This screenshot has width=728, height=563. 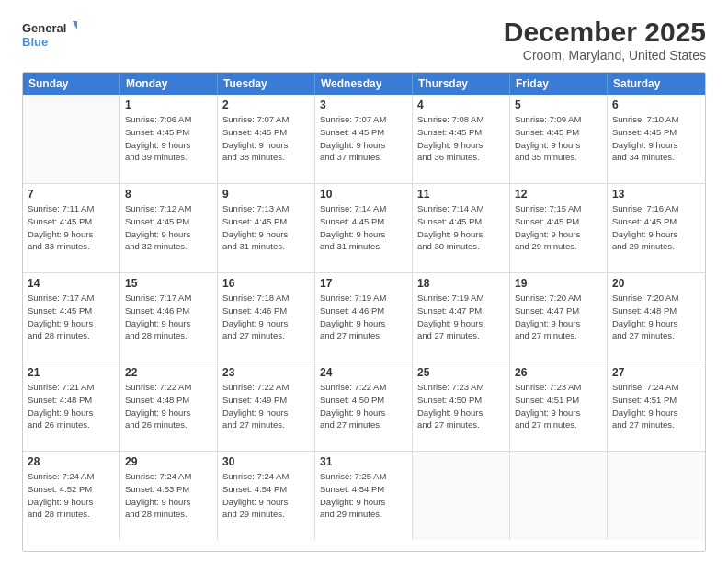 What do you see at coordinates (656, 194) in the screenshot?
I see `day-number: 13` at bounding box center [656, 194].